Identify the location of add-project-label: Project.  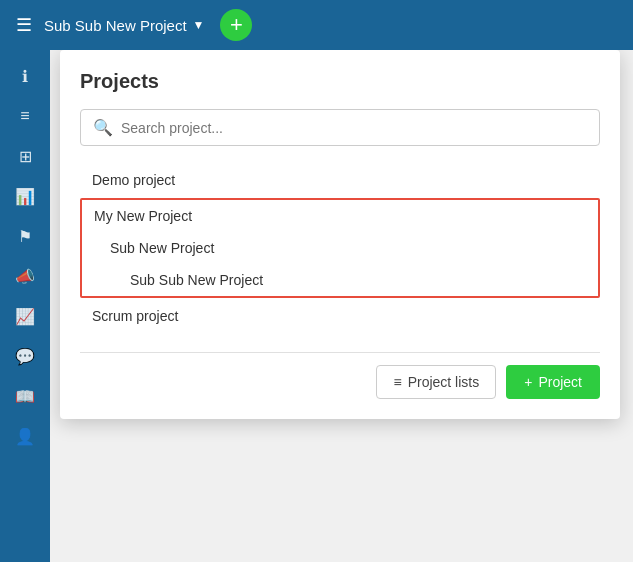
(560, 382).